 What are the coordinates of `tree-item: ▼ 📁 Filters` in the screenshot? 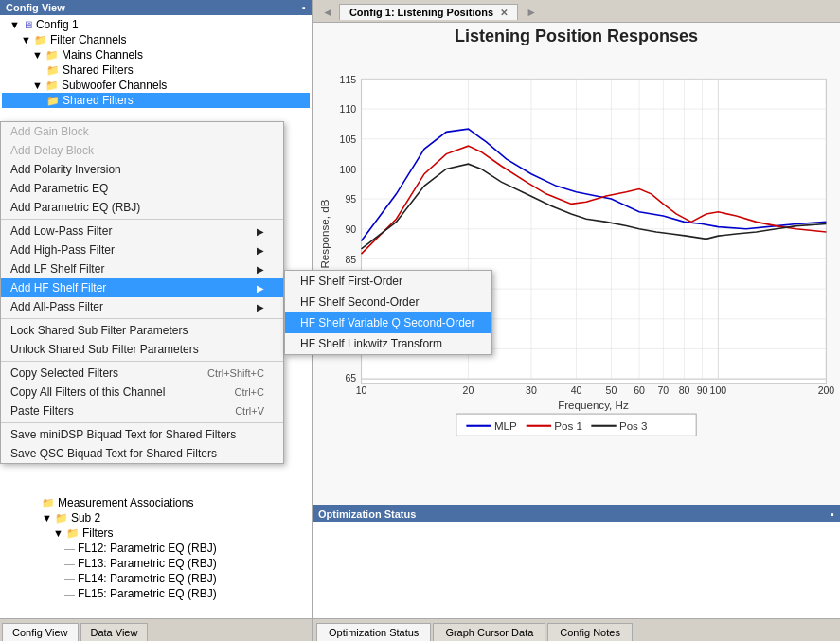 It's located at (155, 533).